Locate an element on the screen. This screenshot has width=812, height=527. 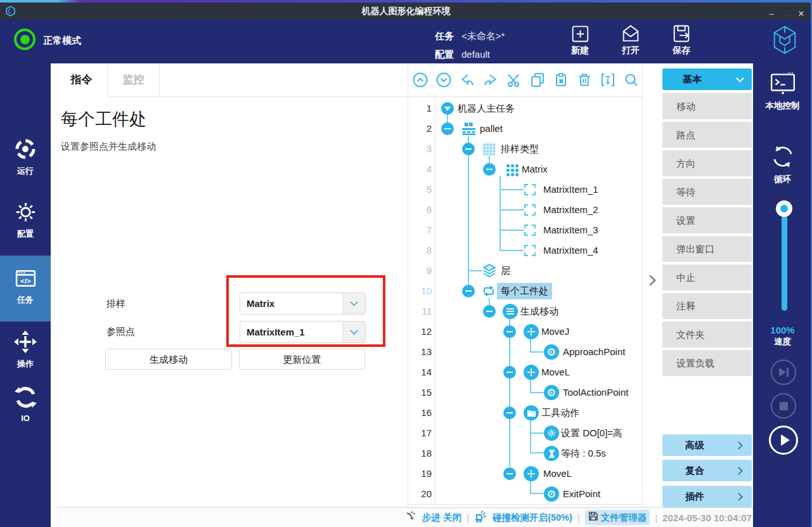
pattern-select: Matrix is located at coordinates (303, 303).